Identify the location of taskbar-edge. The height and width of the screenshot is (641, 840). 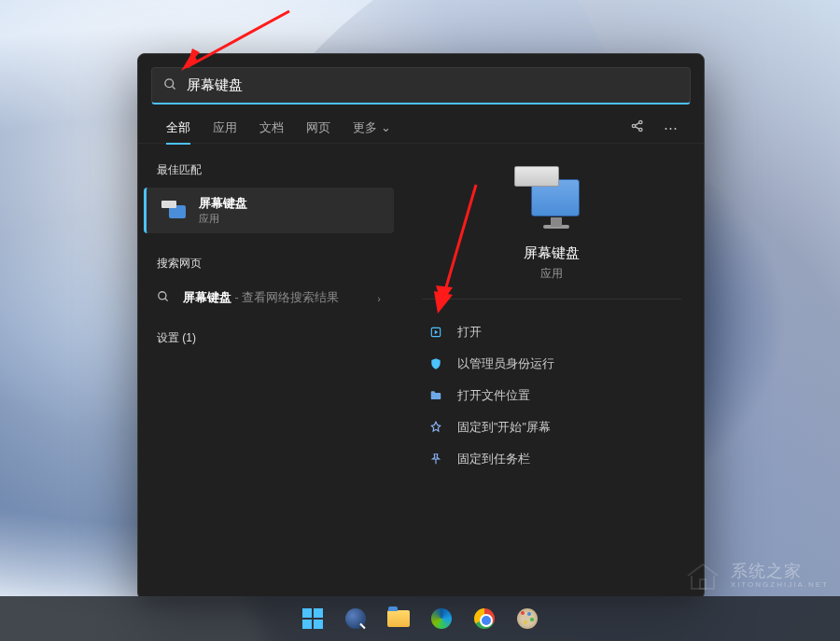
(441, 619).